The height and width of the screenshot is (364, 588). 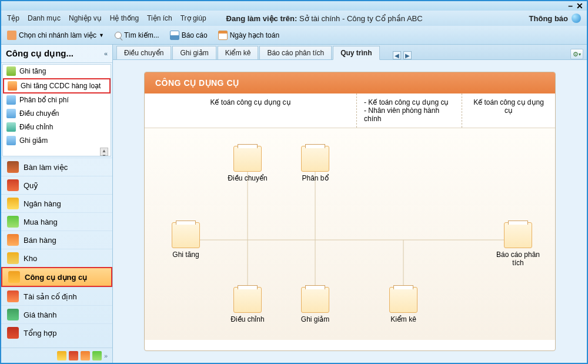 I want to click on nav-purchase: Mua hàng, so click(x=56, y=221).